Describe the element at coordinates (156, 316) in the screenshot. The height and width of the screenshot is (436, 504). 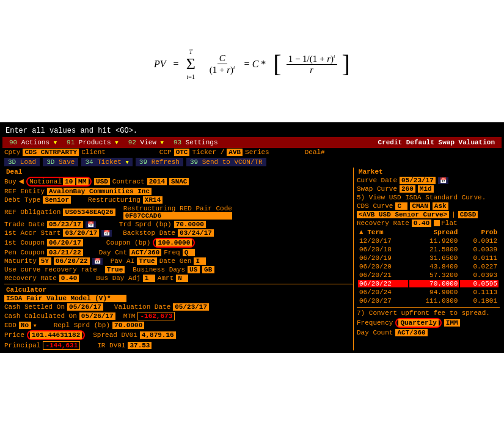
I see `mtm-value: -162,673` at that location.